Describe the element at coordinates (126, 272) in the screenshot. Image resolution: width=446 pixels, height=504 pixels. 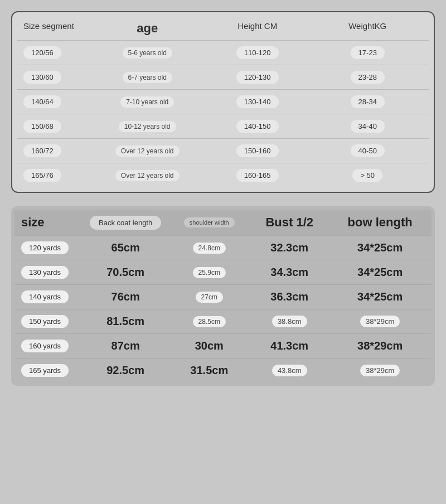
I see `back-coat-cell: 70.5cm` at that location.